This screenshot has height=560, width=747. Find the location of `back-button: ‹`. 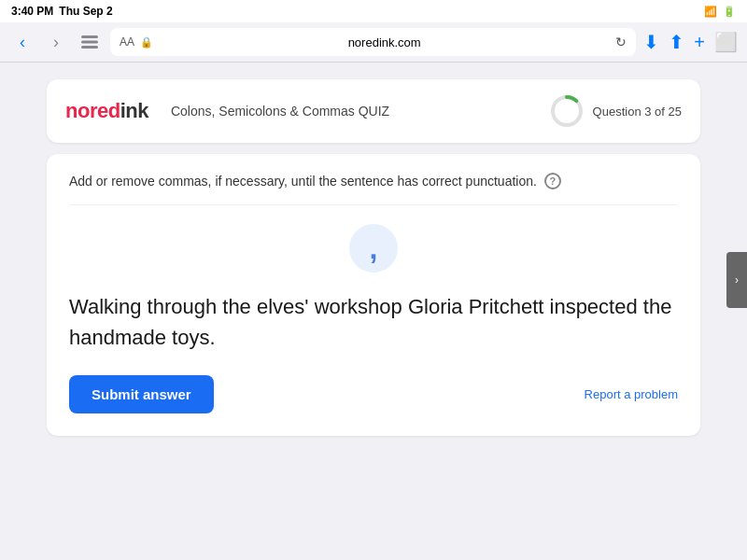

back-button: ‹ is located at coordinates (22, 42).